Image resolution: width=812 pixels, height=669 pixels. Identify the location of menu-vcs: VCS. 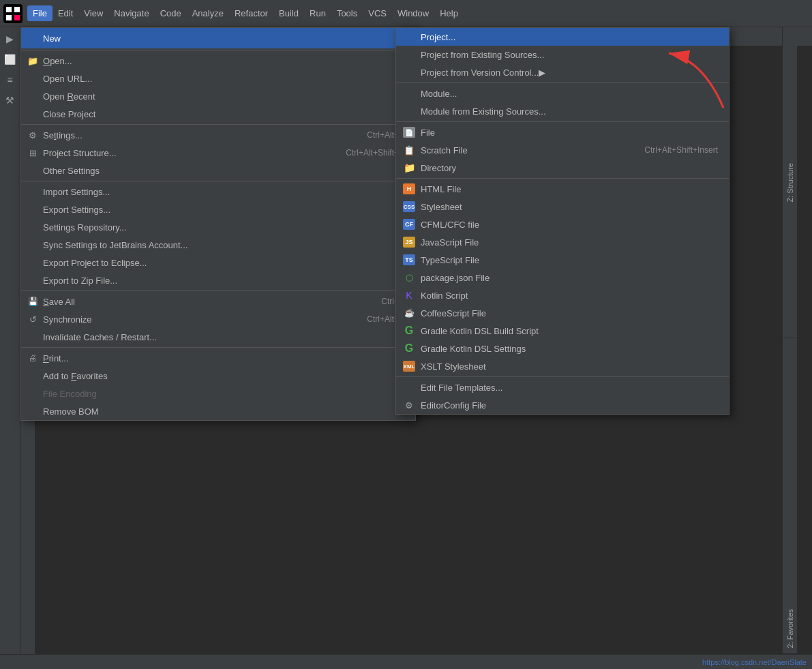
(378, 14).